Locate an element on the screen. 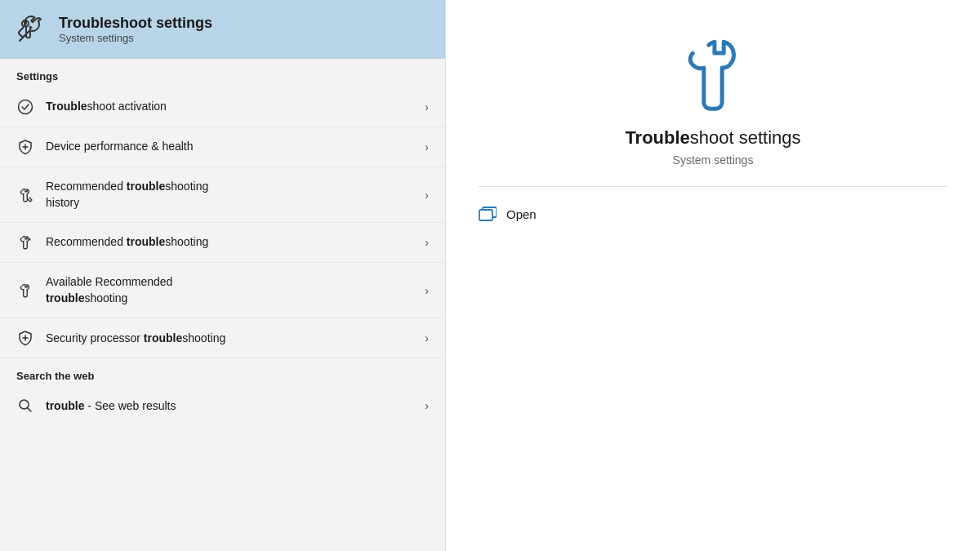  search-query-text: trouble - See web results is located at coordinates (229, 406).